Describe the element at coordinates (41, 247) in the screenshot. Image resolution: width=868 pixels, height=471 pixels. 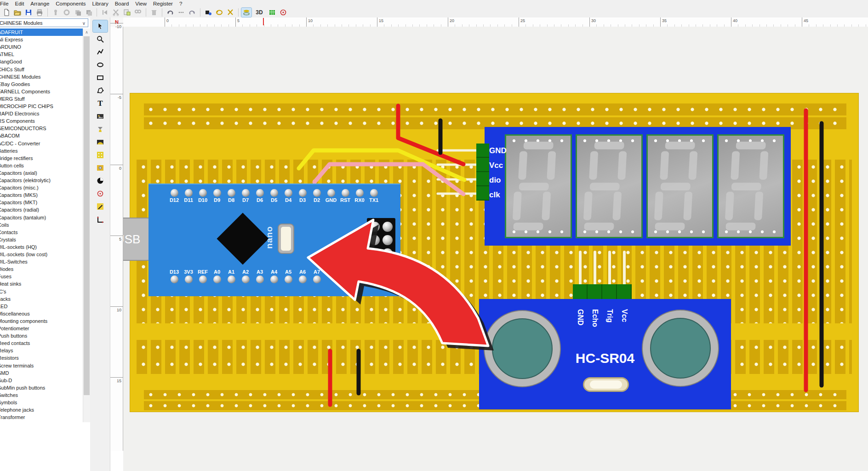
I see `library-list-item: DIL-sockets (HQ)` at that location.